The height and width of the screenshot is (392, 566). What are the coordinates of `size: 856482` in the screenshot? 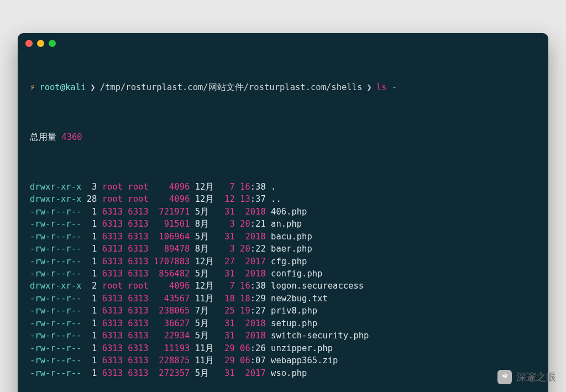 It's located at (171, 274).